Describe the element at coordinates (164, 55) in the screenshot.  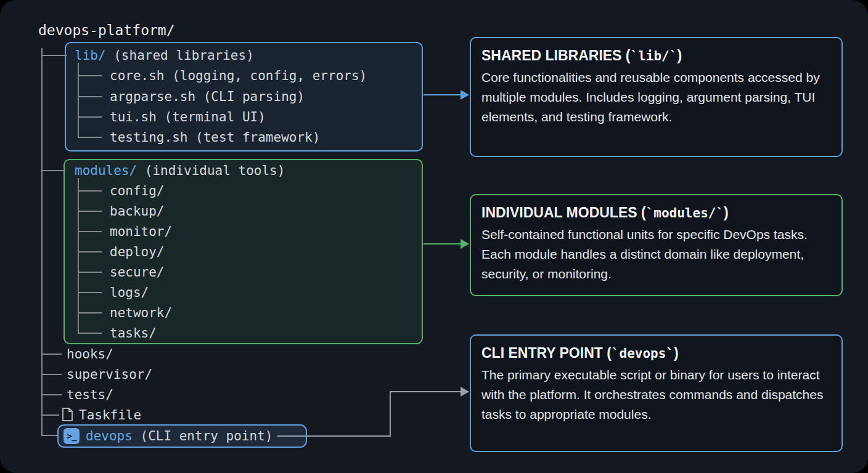
I see `tree-item-lib: lib/ (shared libraries)` at that location.